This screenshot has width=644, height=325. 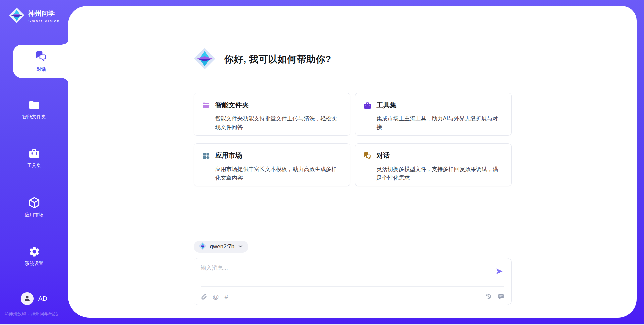 What do you see at coordinates (433, 114) in the screenshot?
I see `card-toolset: 工具集 集成市场上主流工具，助力AI与外界无缝扩展与对接` at bounding box center [433, 114].